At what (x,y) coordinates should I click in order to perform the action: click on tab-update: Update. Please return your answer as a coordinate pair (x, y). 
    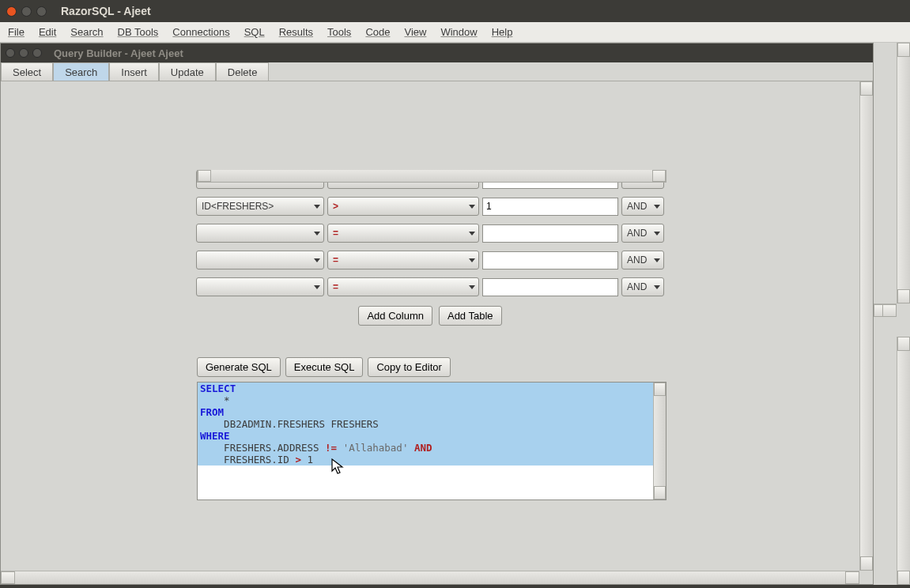
    Looking at the image, I should click on (187, 71).